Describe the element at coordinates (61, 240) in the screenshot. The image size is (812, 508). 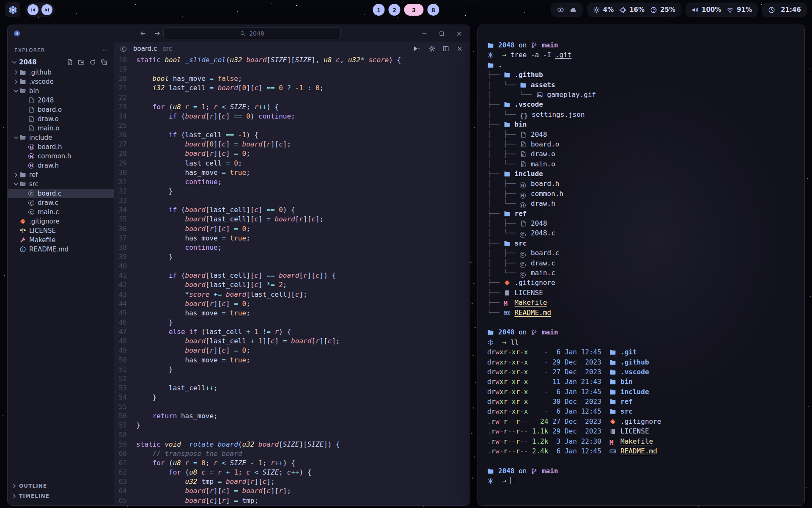
I see `explorer-item-Makefile: Makefile` at that location.